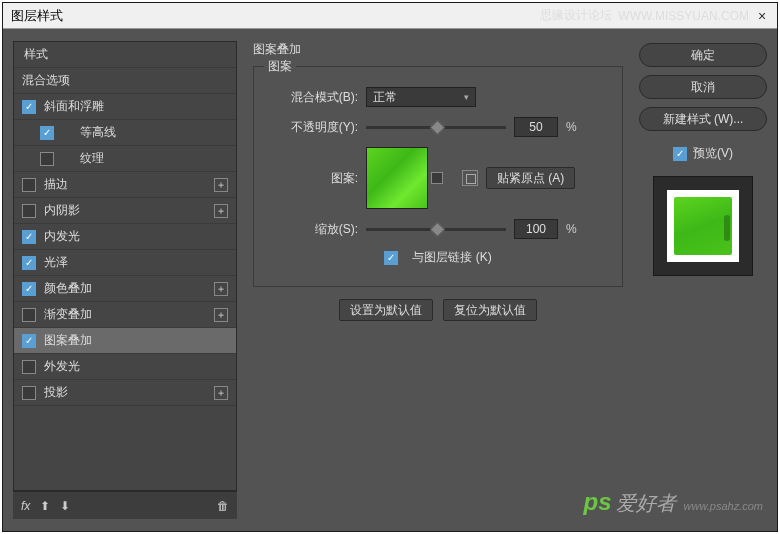 The width and height of the screenshot is (780, 534). Describe the element at coordinates (703, 55) in the screenshot. I see `ok-button: 确定` at that location.